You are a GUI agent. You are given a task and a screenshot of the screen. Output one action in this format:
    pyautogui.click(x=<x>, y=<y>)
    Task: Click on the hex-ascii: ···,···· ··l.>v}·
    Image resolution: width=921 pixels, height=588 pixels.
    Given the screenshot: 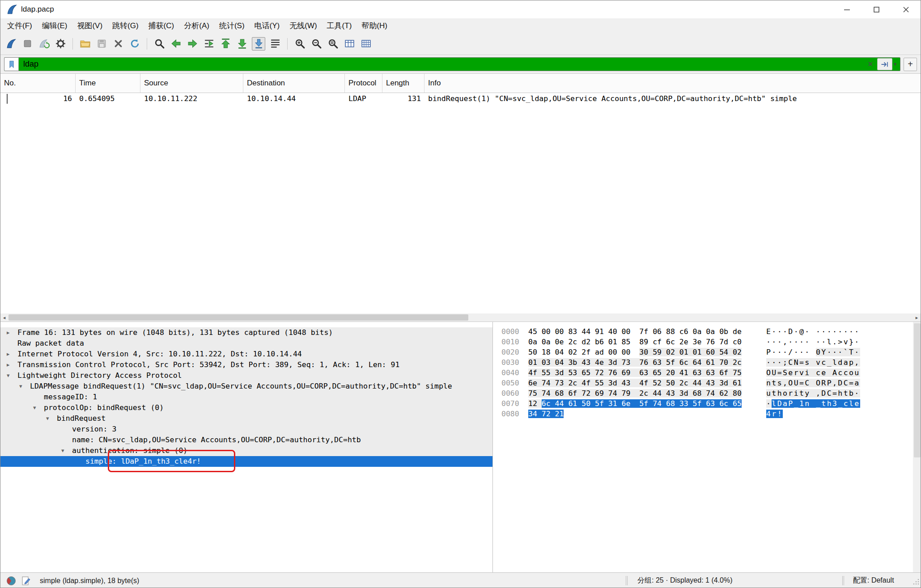 What is the action you would take?
    pyautogui.click(x=813, y=342)
    